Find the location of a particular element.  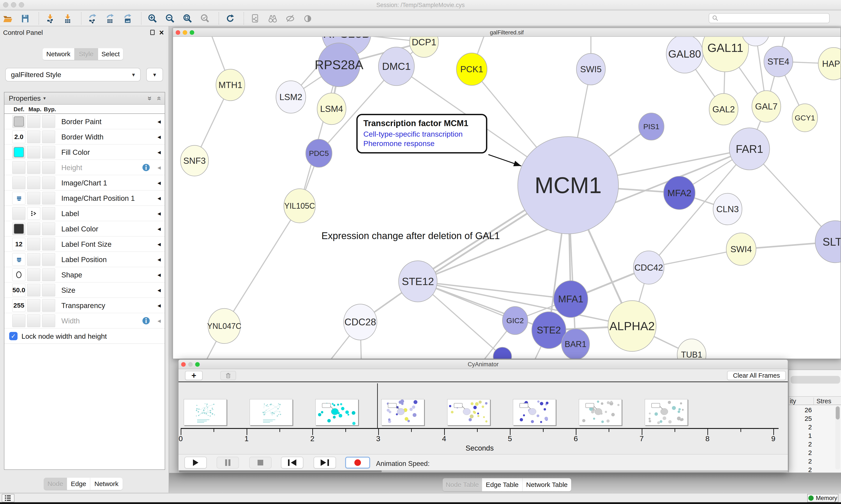

import-network-button is located at coordinates (50, 18).